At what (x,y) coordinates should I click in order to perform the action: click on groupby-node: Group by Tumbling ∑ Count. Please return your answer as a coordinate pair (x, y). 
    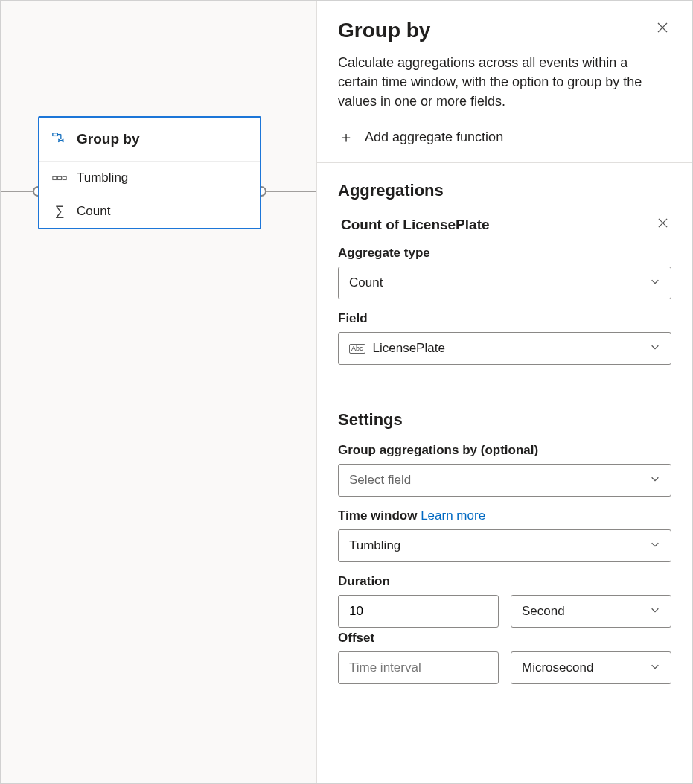
    Looking at the image, I should click on (150, 173).